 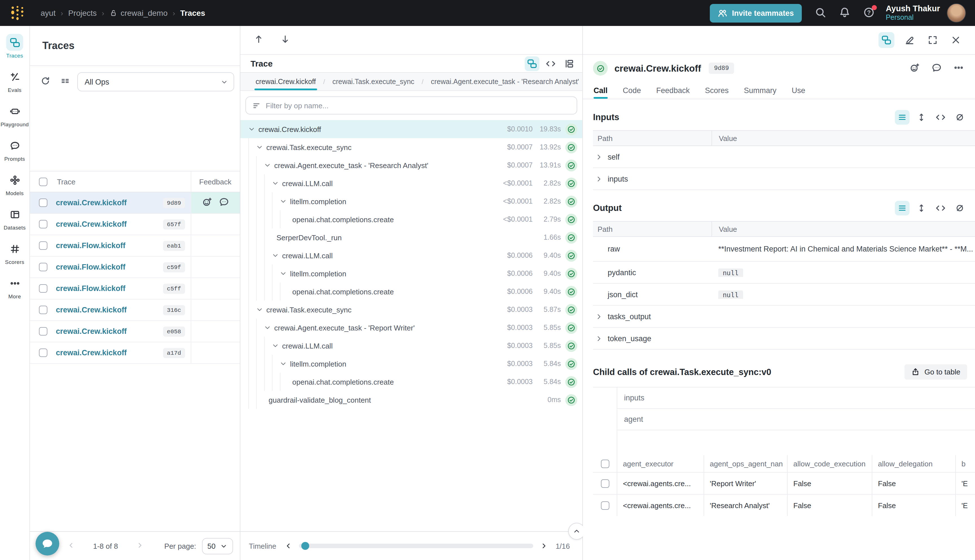 I want to click on table-row: crewai.Crew.kickoffa17d, so click(x=135, y=353).